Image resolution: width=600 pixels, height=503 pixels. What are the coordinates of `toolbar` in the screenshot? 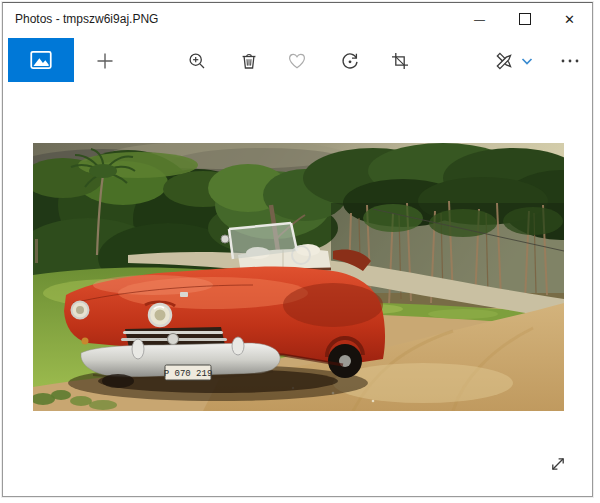 It's located at (298, 61).